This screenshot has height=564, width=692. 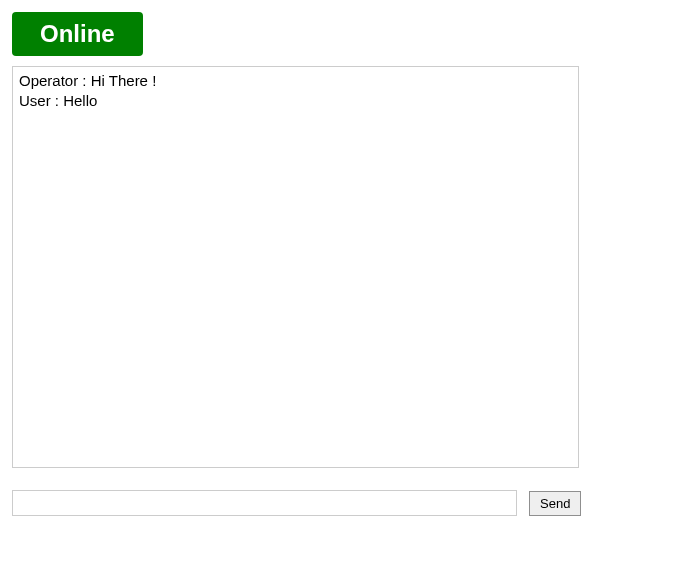 What do you see at coordinates (346, 503) in the screenshot?
I see `input-row: Send` at bounding box center [346, 503].